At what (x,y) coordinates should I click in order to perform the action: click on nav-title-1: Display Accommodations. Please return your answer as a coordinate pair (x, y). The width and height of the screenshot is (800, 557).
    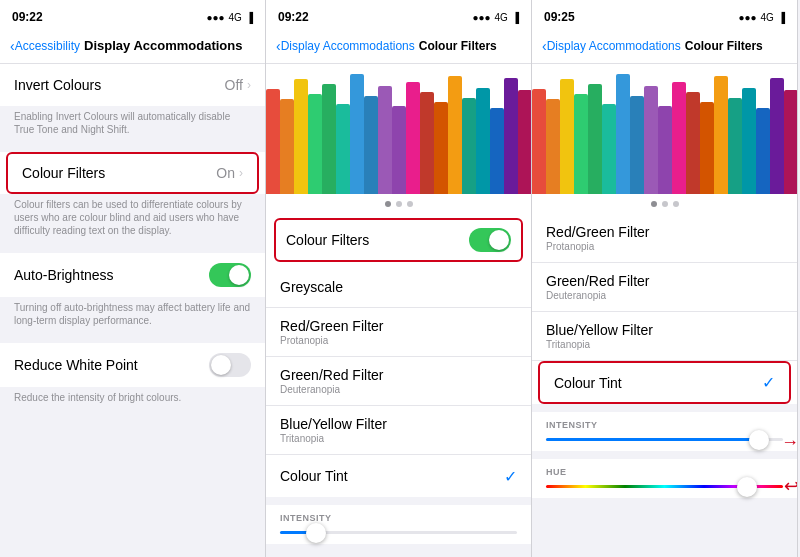
    Looking at the image, I should click on (163, 46).